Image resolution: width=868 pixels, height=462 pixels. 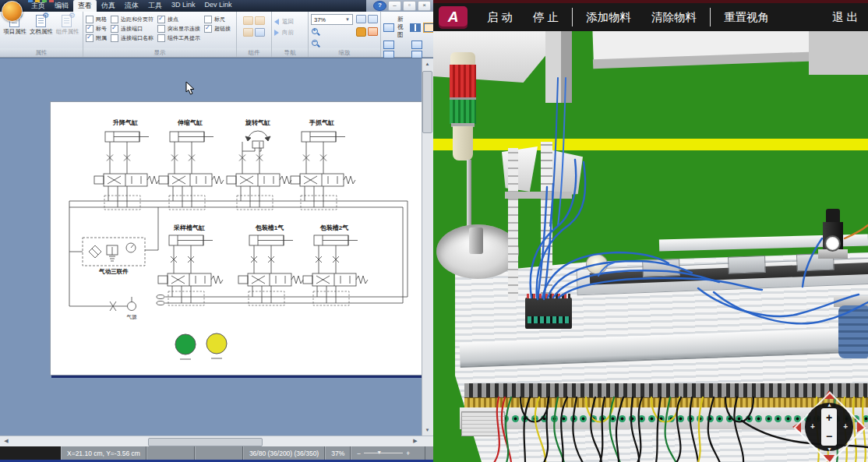 What do you see at coordinates (284, 33) in the screenshot?
I see `forward-button: 向前` at bounding box center [284, 33].